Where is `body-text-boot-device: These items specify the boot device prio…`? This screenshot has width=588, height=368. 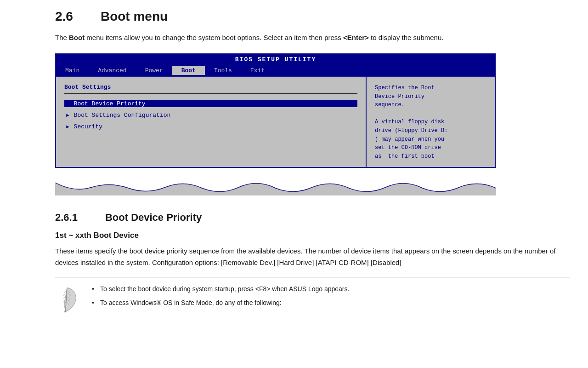 body-text-boot-device: These items specify the boot device prio… is located at coordinates (312, 257).